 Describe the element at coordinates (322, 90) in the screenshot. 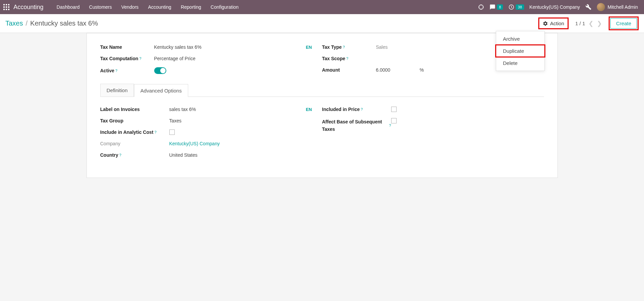

I see `tabs: Definition Advanced Options` at that location.